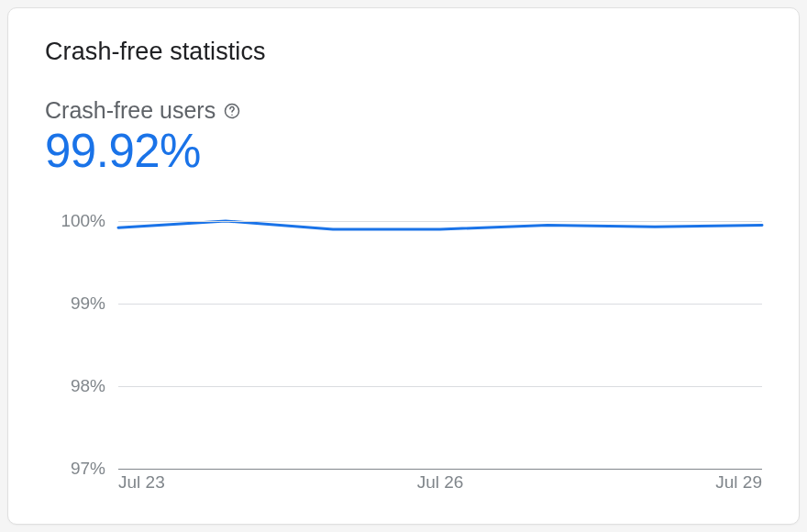 This screenshot has width=807, height=532. What do you see at coordinates (404, 110) in the screenshot?
I see `metric-label-row: Crash-free users` at bounding box center [404, 110].